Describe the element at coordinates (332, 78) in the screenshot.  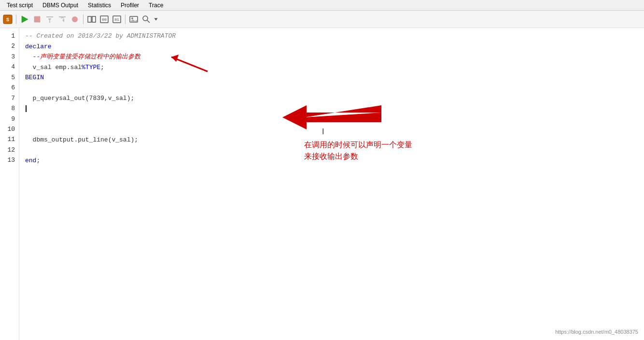
I see `code-line-5: BEGIN` at that location.